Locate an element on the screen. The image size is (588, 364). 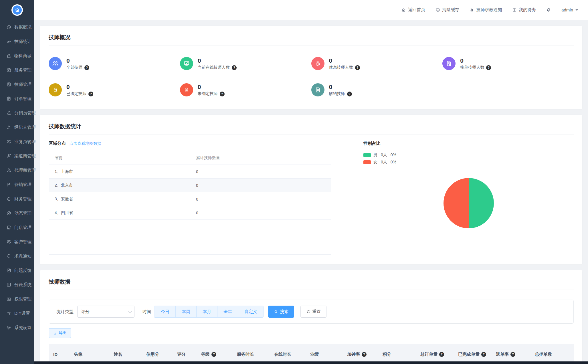
sidebar-item: 渠道商管理 is located at coordinates (17, 156).